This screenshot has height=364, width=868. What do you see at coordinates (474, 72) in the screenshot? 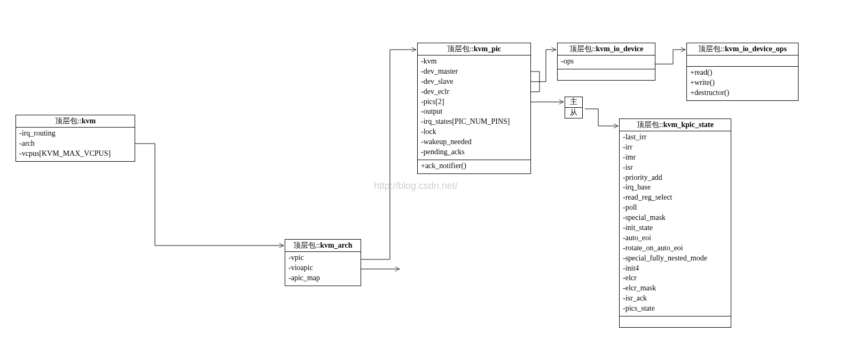
I see `attr-row: -dev_master` at bounding box center [474, 72].